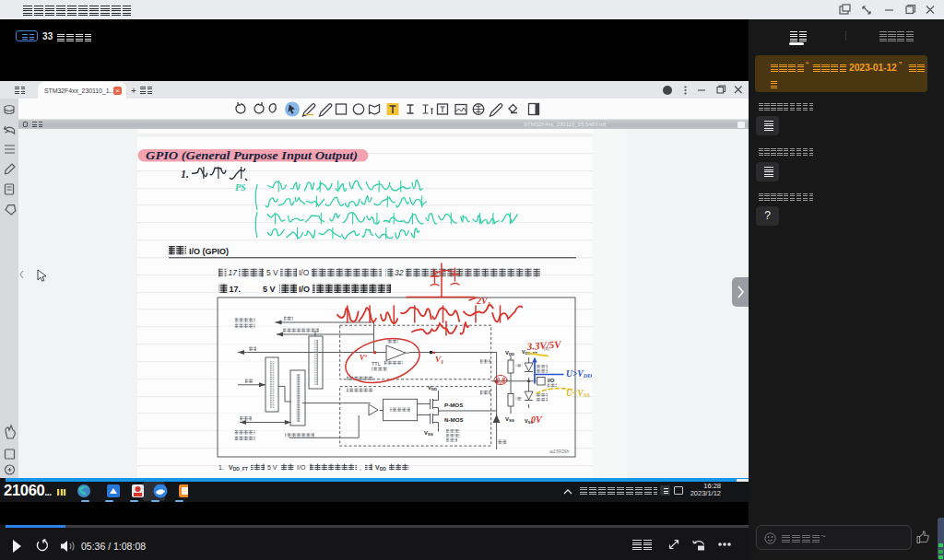 This screenshot has width=944, height=560. Describe the element at coordinates (454, 420) in the screenshot. I see `svg-text: N-MOS` at that location.